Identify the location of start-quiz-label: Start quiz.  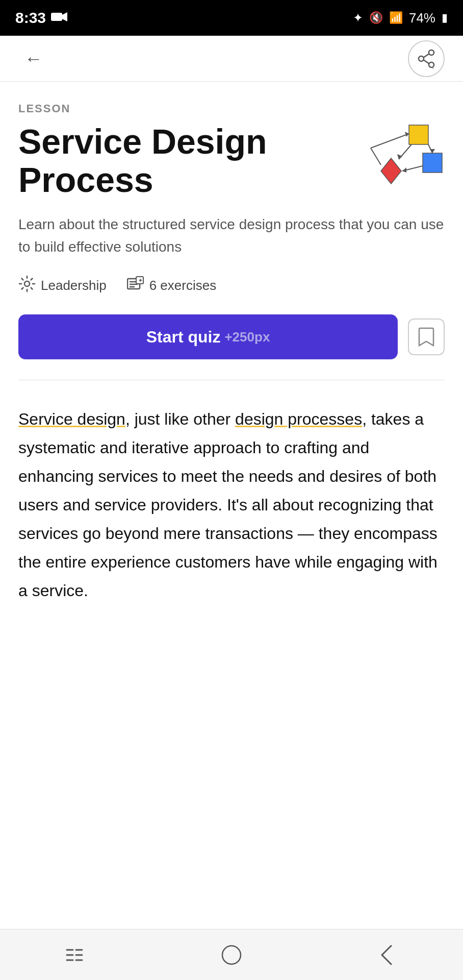
(184, 337).